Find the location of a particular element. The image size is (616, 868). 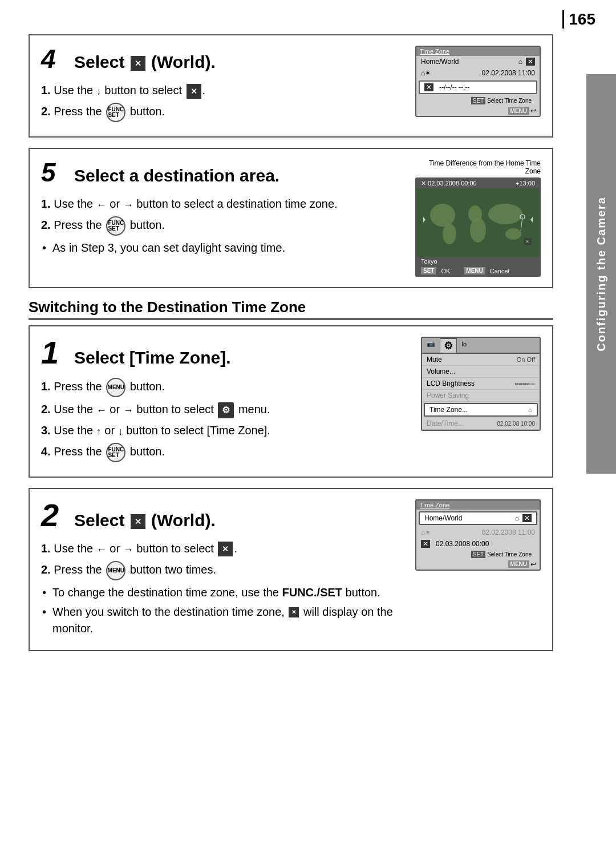

section-sw2-num: 2 is located at coordinates (54, 515).